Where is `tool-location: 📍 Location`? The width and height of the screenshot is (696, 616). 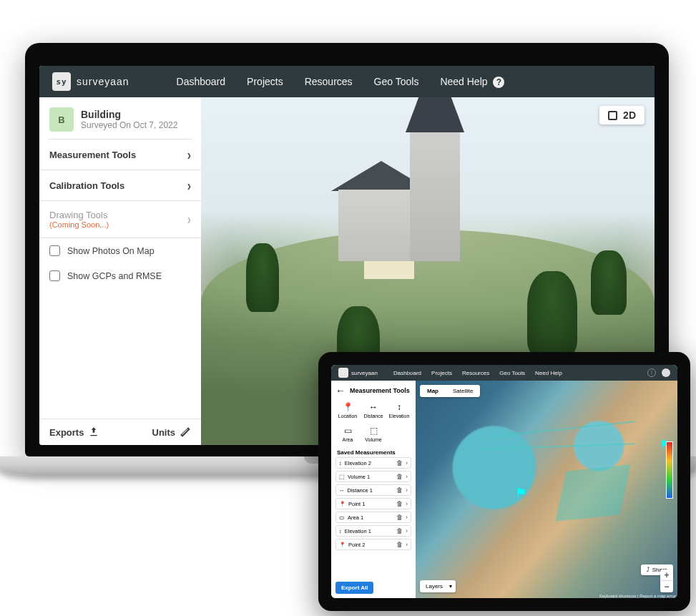
tool-location: 📍 Location is located at coordinates (348, 411).